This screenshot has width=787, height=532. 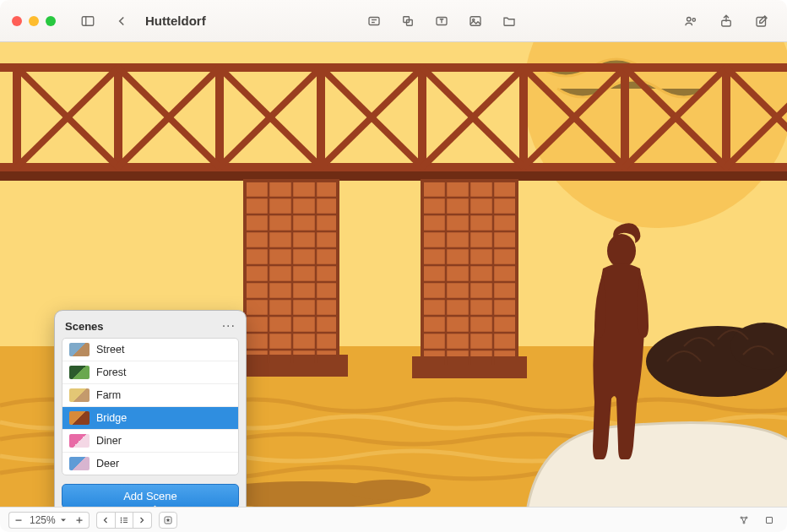 I want to click on maximize-window-button, so click(x=51, y=21).